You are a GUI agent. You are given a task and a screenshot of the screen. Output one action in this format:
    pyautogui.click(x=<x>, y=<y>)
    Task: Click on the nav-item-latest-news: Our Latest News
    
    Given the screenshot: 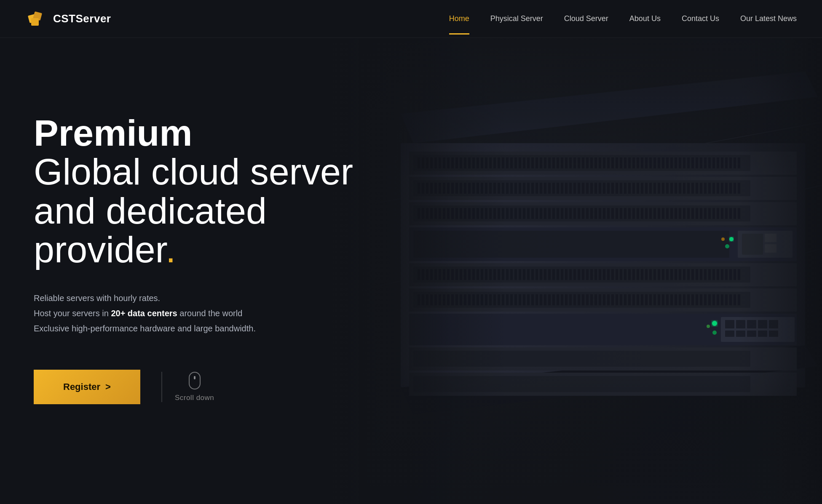 What is the action you would take?
    pyautogui.click(x=768, y=19)
    